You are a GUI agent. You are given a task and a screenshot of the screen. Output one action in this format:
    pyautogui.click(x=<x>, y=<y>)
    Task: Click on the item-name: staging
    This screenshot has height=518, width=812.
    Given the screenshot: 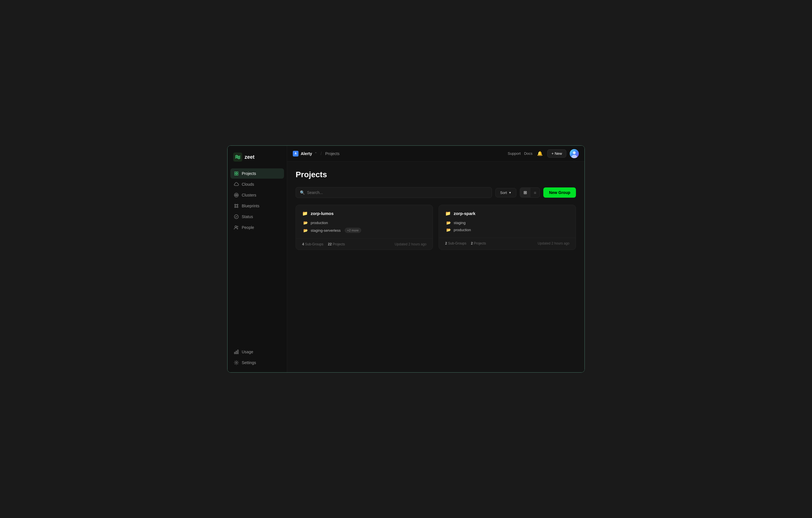 What is the action you would take?
    pyautogui.click(x=460, y=223)
    